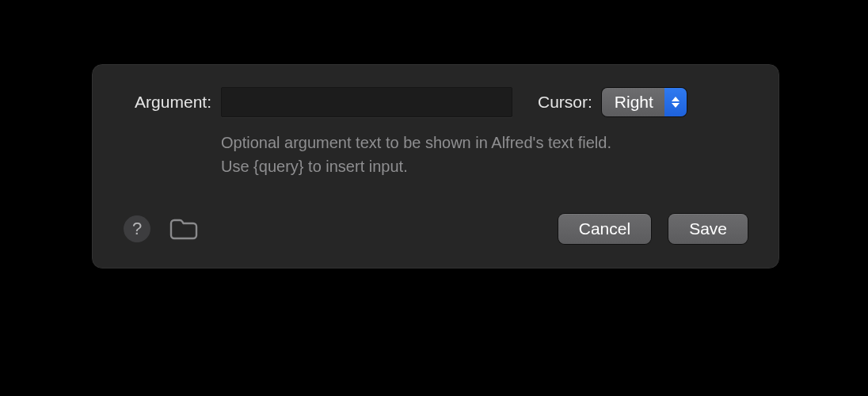 The width and height of the screenshot is (868, 396). Describe the element at coordinates (367, 102) in the screenshot. I see `argument-input` at that location.